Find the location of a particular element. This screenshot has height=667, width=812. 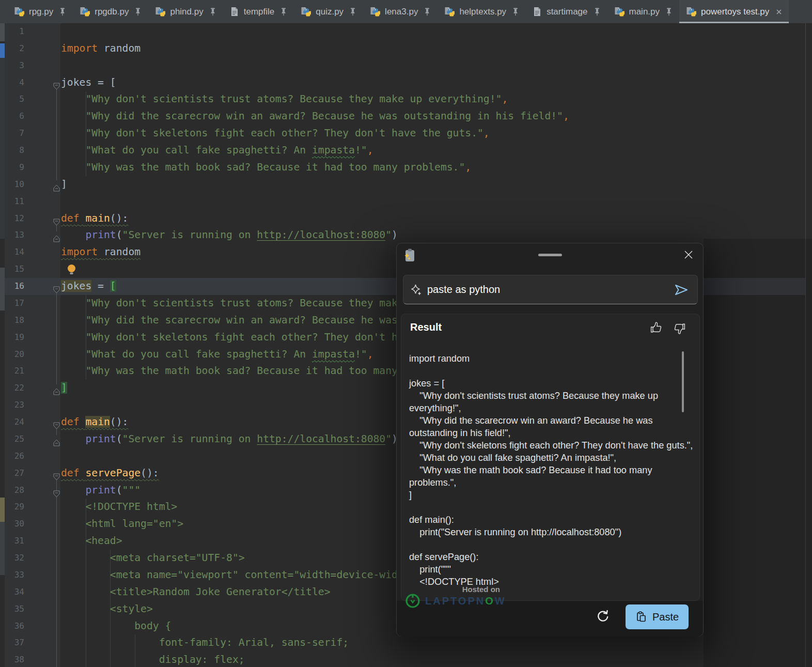

line-number: 35 is located at coordinates (14, 610).